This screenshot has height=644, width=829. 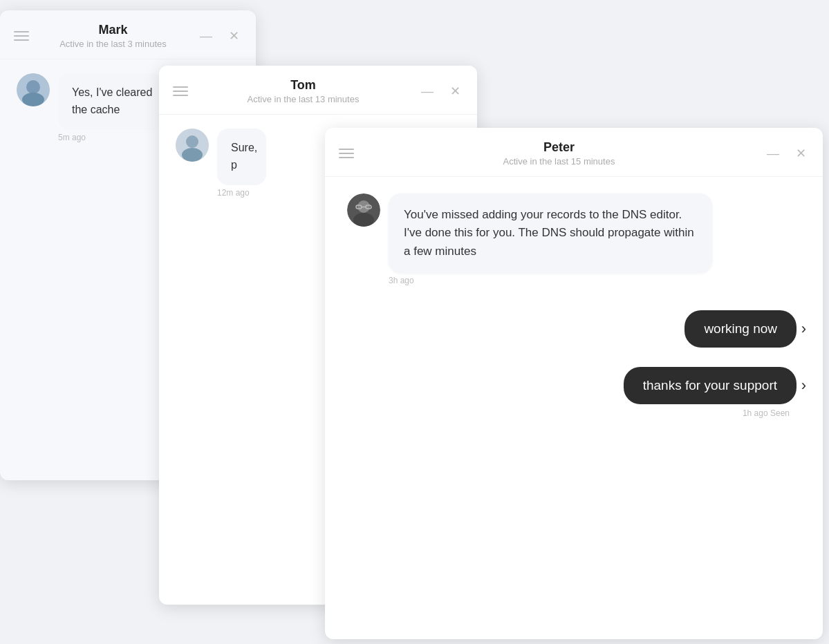 I want to click on peter-msg3-text: thanks for your support, so click(x=710, y=386).